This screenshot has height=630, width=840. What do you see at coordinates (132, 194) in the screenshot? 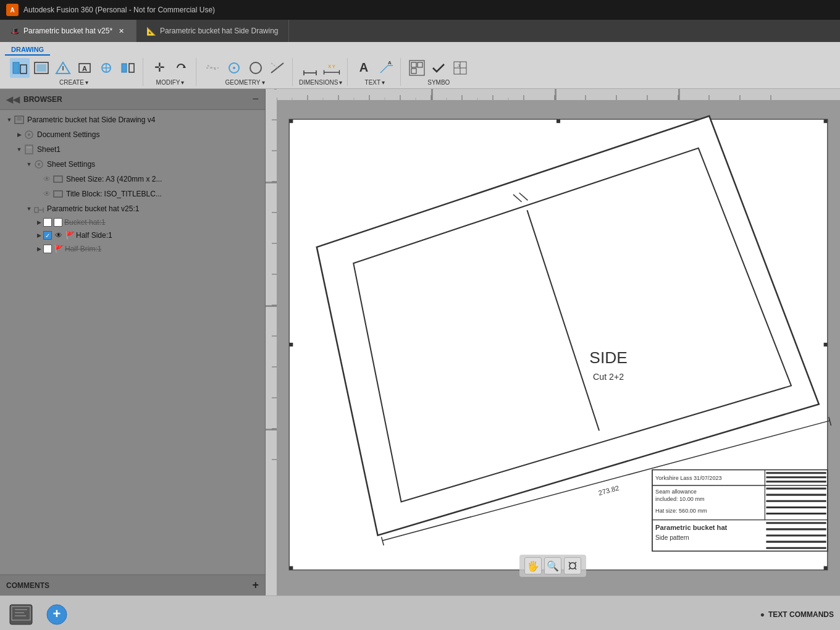
I see `tree-item-titleblock: 👁 Title Block: ISO_TITLEBLC...` at bounding box center [132, 194].